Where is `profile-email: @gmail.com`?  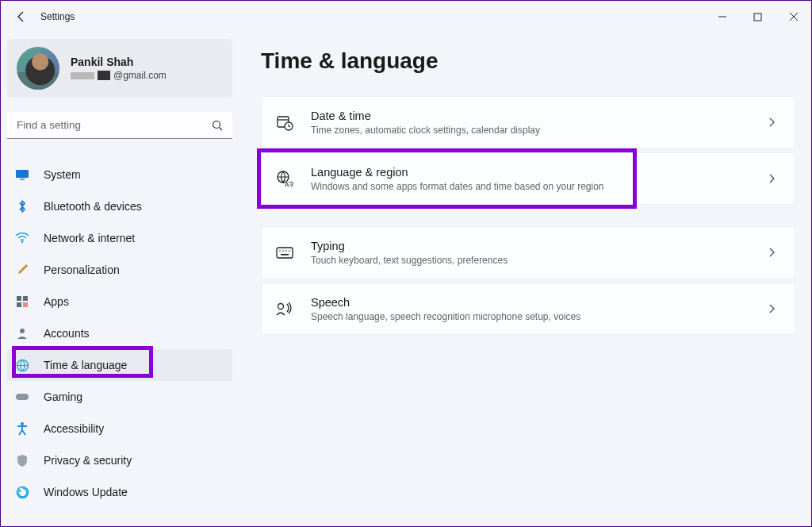 profile-email: @gmail.com is located at coordinates (119, 75).